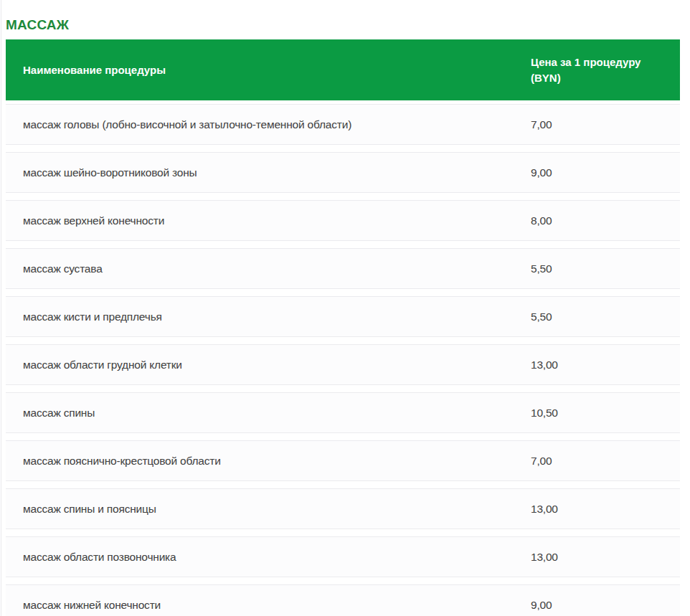 The height and width of the screenshot is (616, 690). I want to click on cell-procedure-name: массаж головы (лобно-височной и затылочн…, so click(268, 125).